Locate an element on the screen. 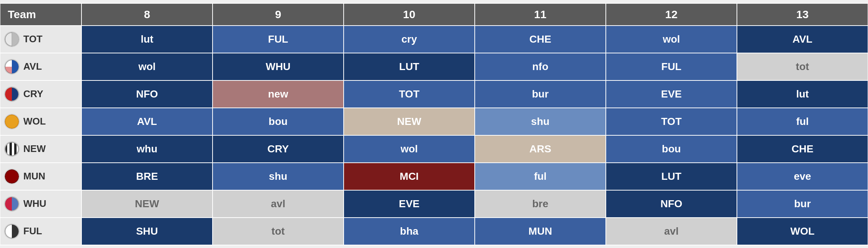 The height and width of the screenshot is (248, 868). team-cell-inner: AVL is located at coordinates (43, 67).